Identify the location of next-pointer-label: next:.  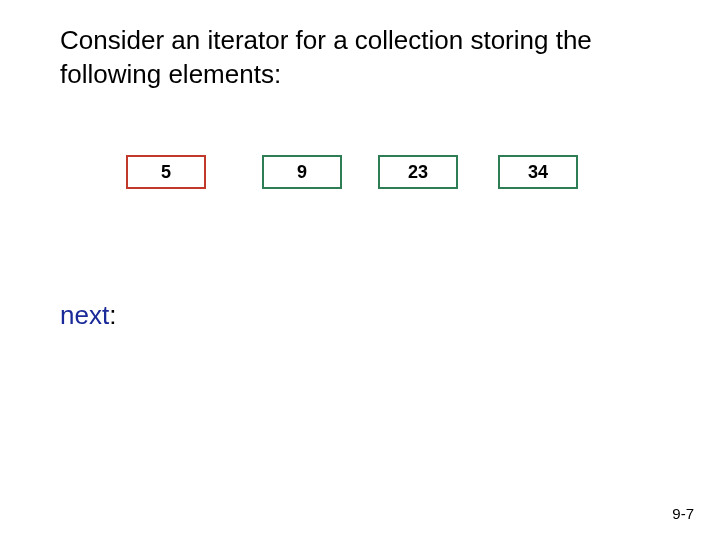
(88, 316).